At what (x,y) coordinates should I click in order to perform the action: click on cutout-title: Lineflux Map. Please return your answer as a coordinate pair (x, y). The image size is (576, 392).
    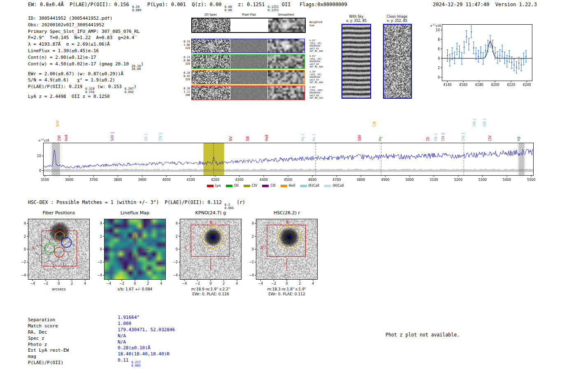
    Looking at the image, I should click on (135, 213).